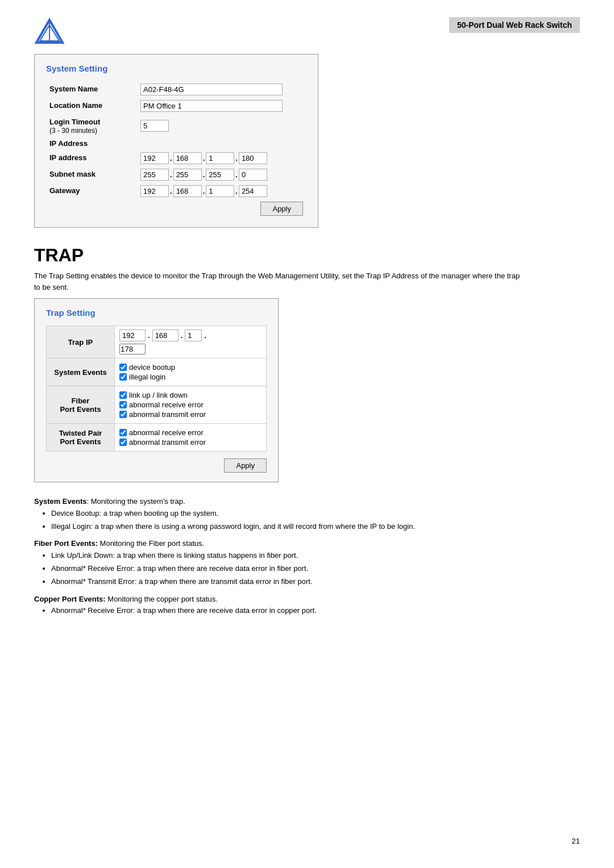 This screenshot has width=614, height=868. I want to click on system-event-illegal-login-checkbox, so click(123, 377).